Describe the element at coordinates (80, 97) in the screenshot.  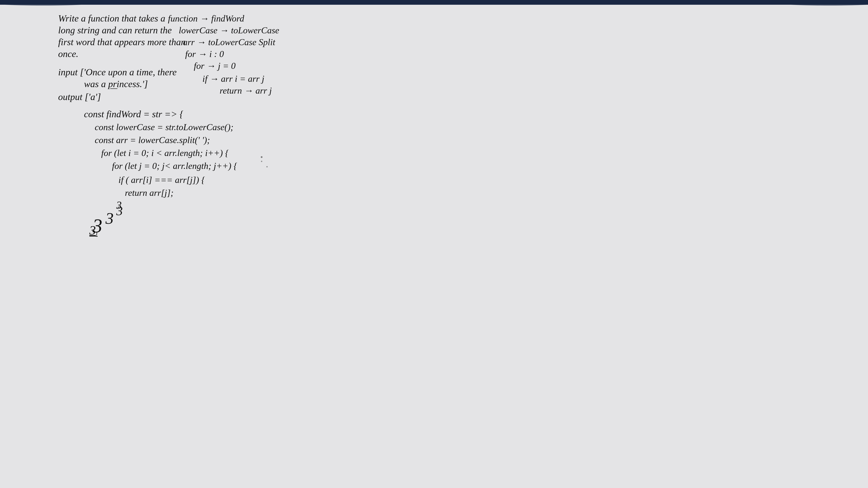
I see `svg-text: output ['a']` at that location.